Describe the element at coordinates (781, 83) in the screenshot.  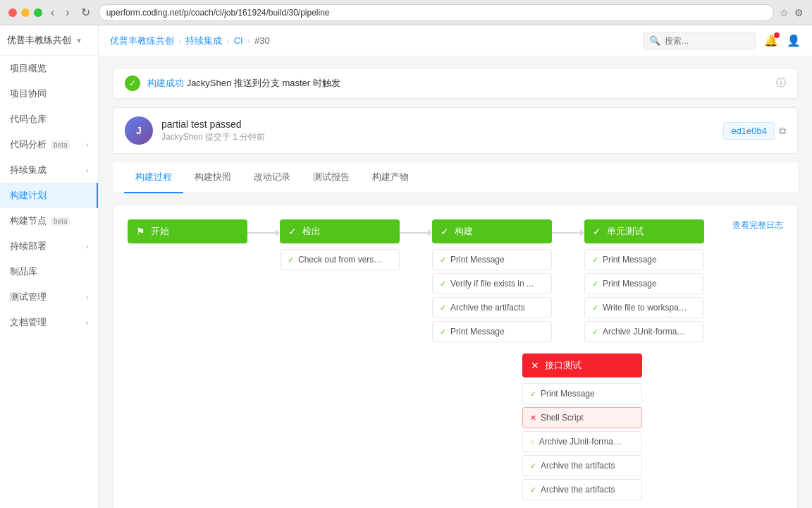
I see `info-icon: ⓘ` at that location.